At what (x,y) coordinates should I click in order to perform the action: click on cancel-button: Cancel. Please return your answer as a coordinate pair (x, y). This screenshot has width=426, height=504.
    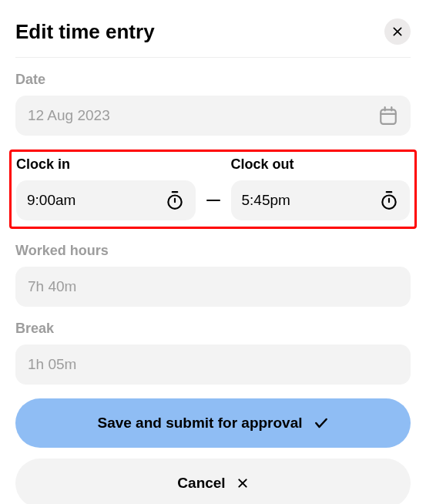
    Looking at the image, I should click on (213, 481).